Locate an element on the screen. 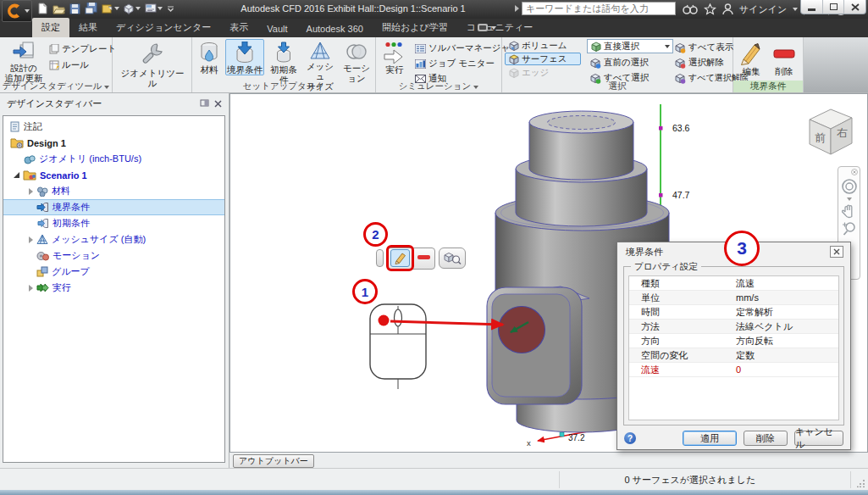 The image size is (868, 495). restore-button is located at coordinates (834, 7).